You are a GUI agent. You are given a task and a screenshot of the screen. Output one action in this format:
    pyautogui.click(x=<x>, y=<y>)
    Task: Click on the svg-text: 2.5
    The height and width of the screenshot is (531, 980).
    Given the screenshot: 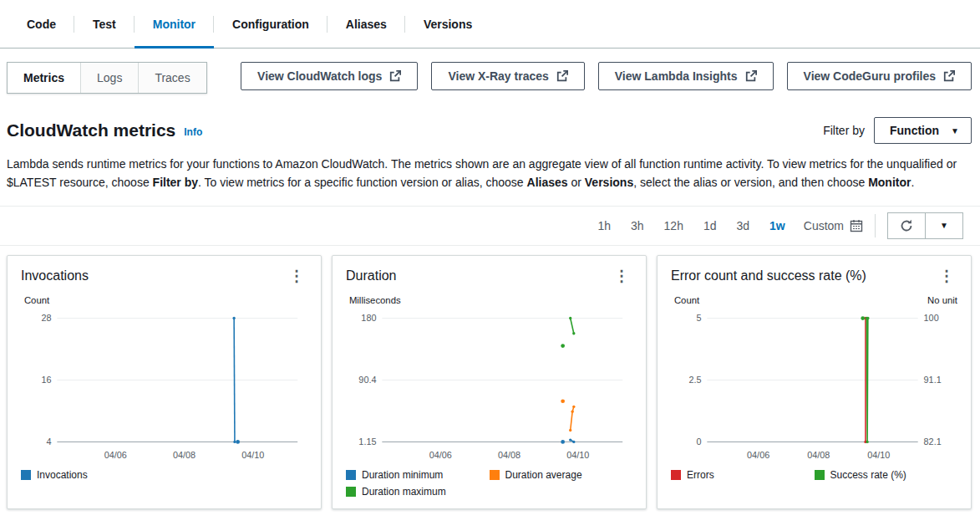 What is the action you would take?
    pyautogui.click(x=695, y=380)
    